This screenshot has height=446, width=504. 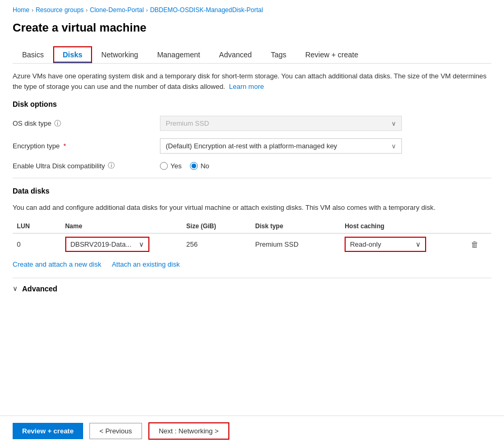 I want to click on tab-disks: Disks, so click(x=73, y=55).